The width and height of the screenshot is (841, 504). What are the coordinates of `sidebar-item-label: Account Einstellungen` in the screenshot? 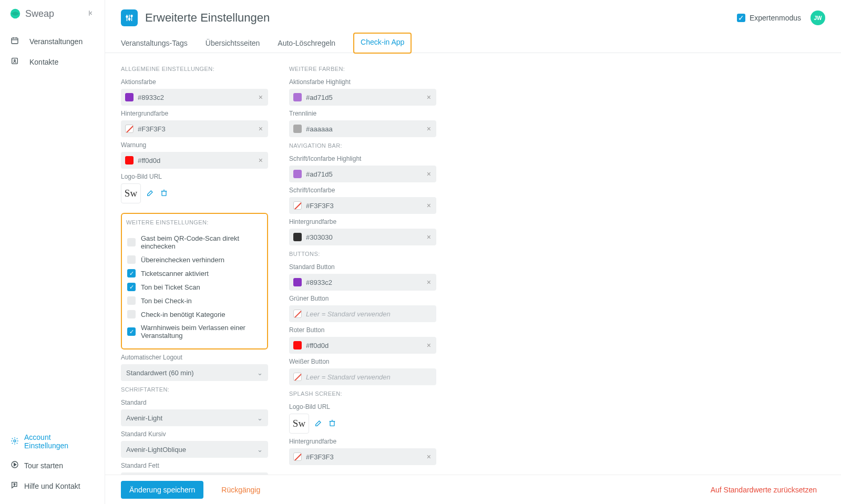 It's located at (59, 441).